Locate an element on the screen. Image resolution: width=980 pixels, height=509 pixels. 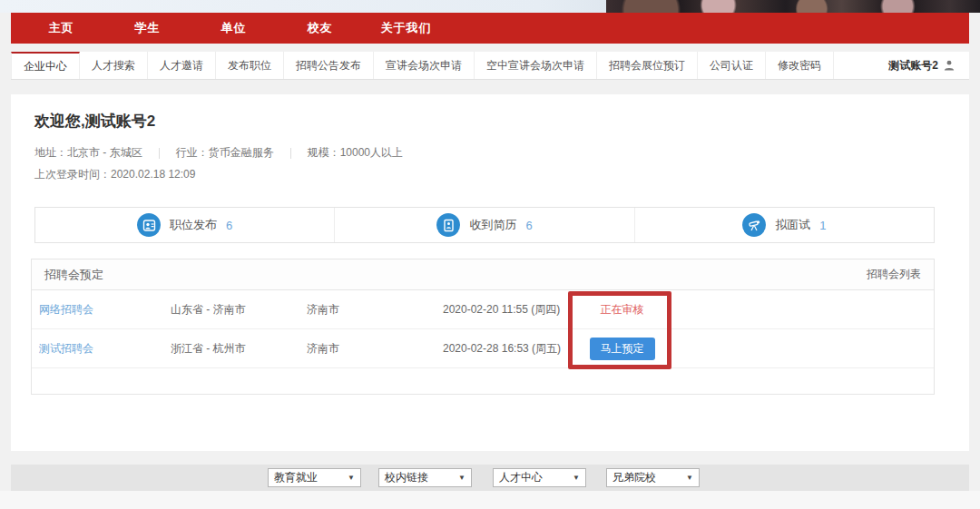
stats-bar: 职位发布 6 收到简历 6 拟面试 1 is located at coordinates (485, 225).